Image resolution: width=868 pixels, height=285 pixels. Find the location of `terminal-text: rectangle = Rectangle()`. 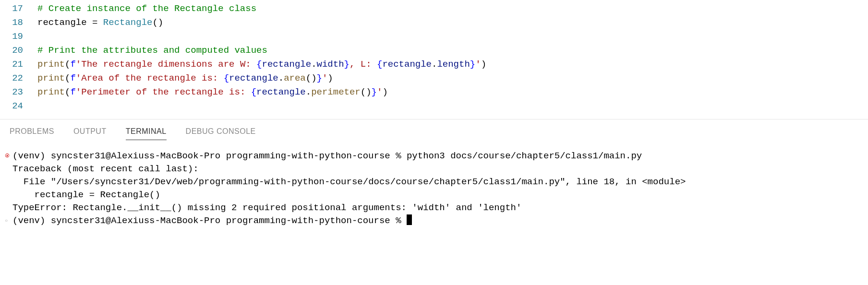

terminal-text: rectangle = Rectangle() is located at coordinates (438, 195).